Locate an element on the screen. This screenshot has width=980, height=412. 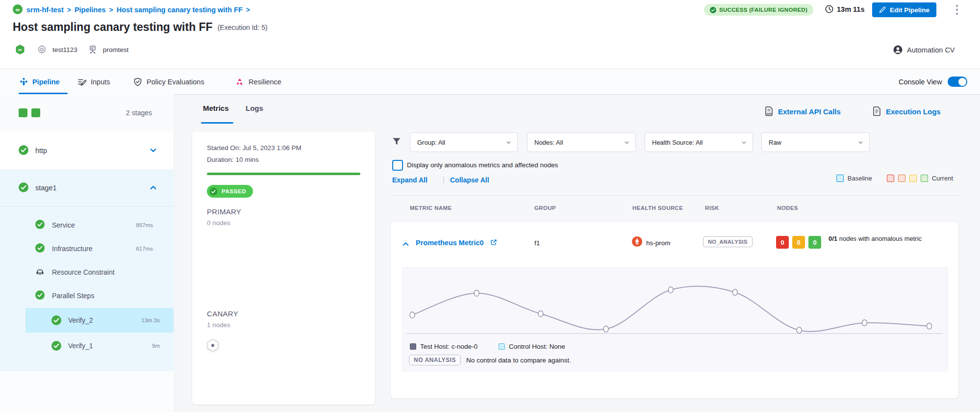
stage1-section: stage1 Service 857ms Infrastructure 617m… is located at coordinates (87, 270).